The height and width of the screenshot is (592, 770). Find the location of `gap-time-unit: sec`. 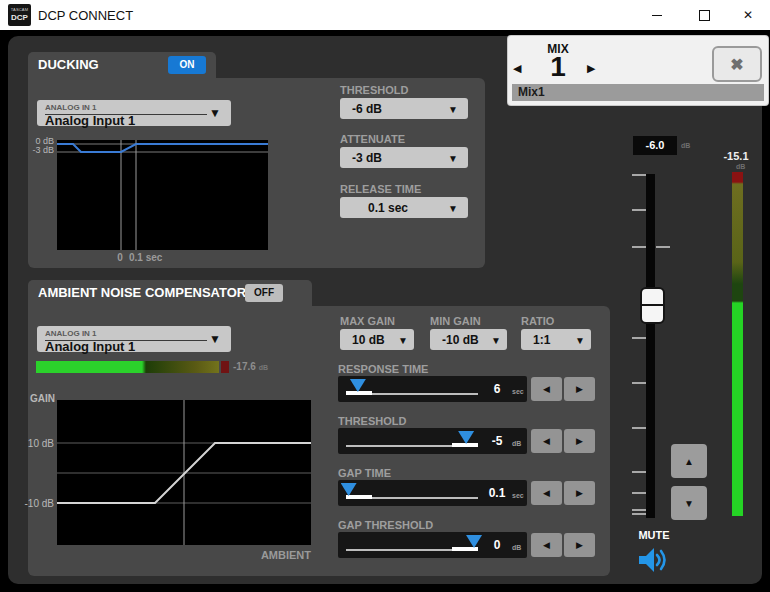

gap-time-unit: sec is located at coordinates (518, 496).